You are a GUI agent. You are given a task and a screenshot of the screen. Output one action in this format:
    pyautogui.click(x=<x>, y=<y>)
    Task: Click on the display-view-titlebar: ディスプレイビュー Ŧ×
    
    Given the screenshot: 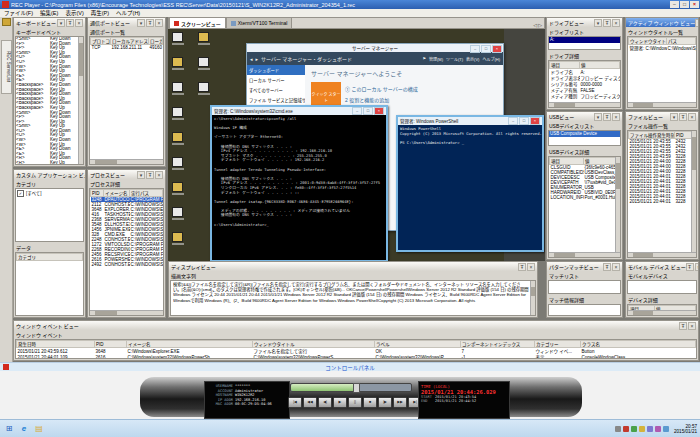 What is the action you would take?
    pyautogui.click(x=353, y=266)
    